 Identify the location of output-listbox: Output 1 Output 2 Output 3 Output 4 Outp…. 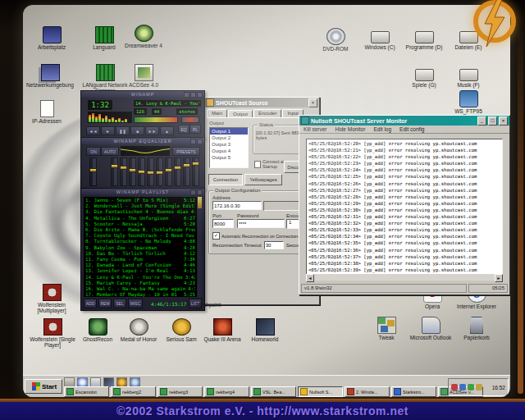
(229, 148).